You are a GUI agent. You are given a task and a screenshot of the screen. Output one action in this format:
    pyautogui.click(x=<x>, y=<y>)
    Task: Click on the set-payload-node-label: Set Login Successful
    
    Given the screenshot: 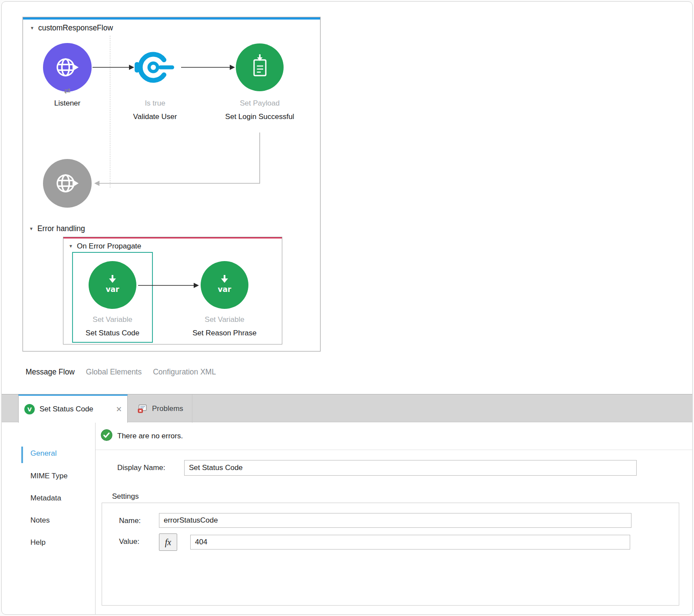 What is the action you would take?
    pyautogui.click(x=260, y=117)
    